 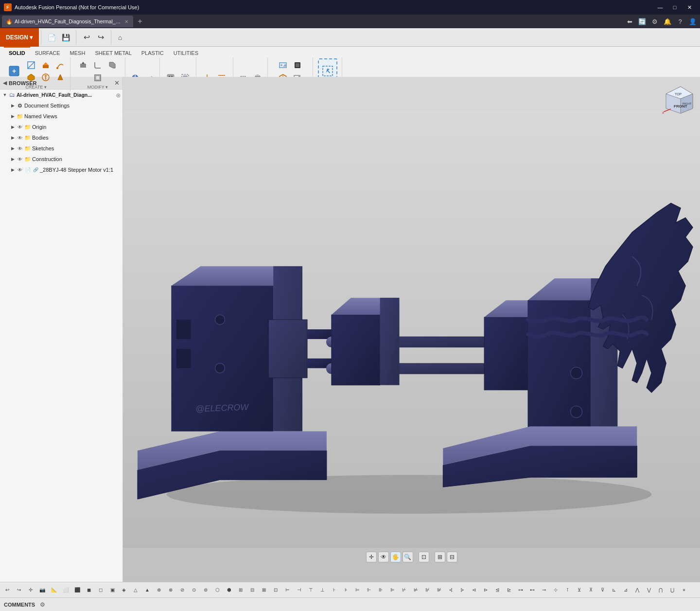 I want to click on tab-surface: SURFACE, so click(x=48, y=52).